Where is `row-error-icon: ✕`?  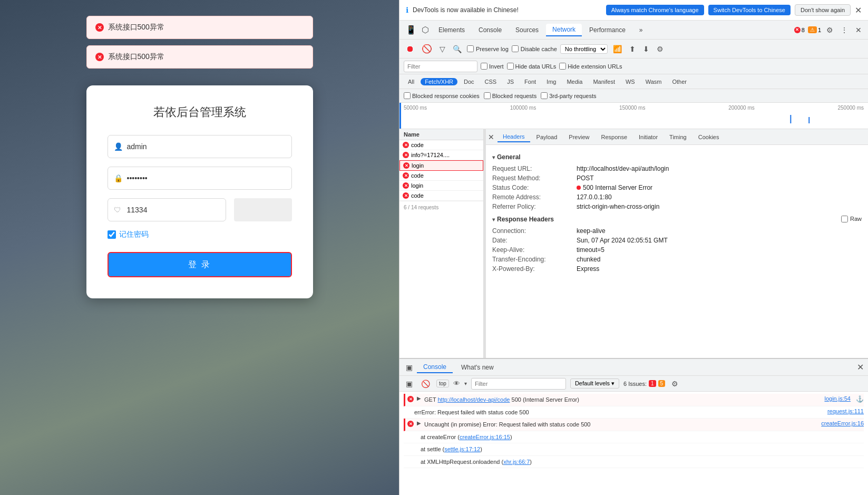 row-error-icon: ✕ is located at coordinates (406, 186).